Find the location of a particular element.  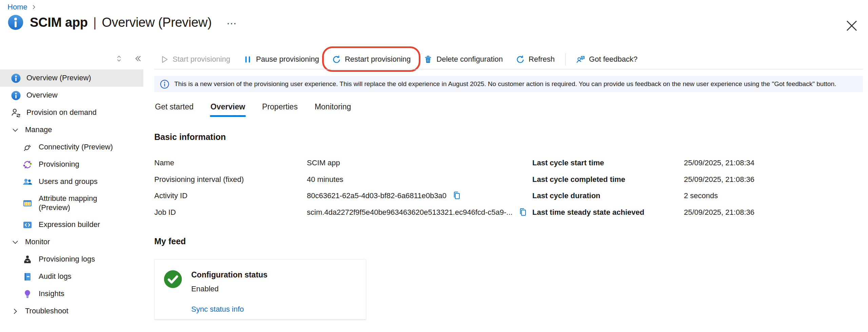

field-job-id: Job ID scim.4da2272f9f5e40be963463620e51… is located at coordinates (341, 216).